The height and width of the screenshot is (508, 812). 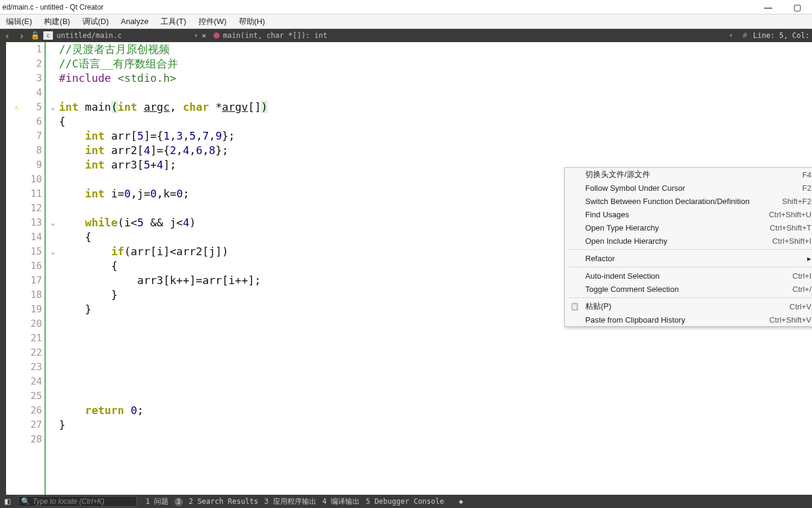 I want to click on lock-icon: 🔓, so click(x=35, y=36).